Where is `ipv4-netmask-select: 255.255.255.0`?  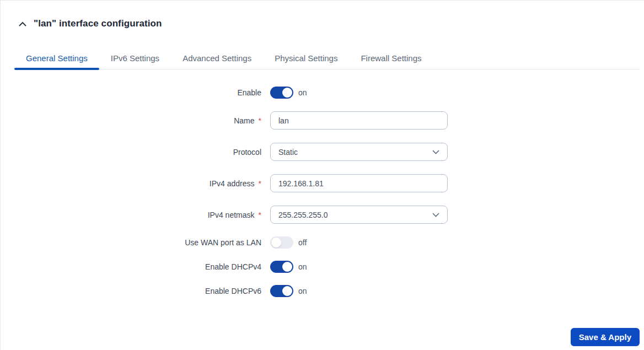 ipv4-netmask-select: 255.255.255.0 is located at coordinates (359, 215).